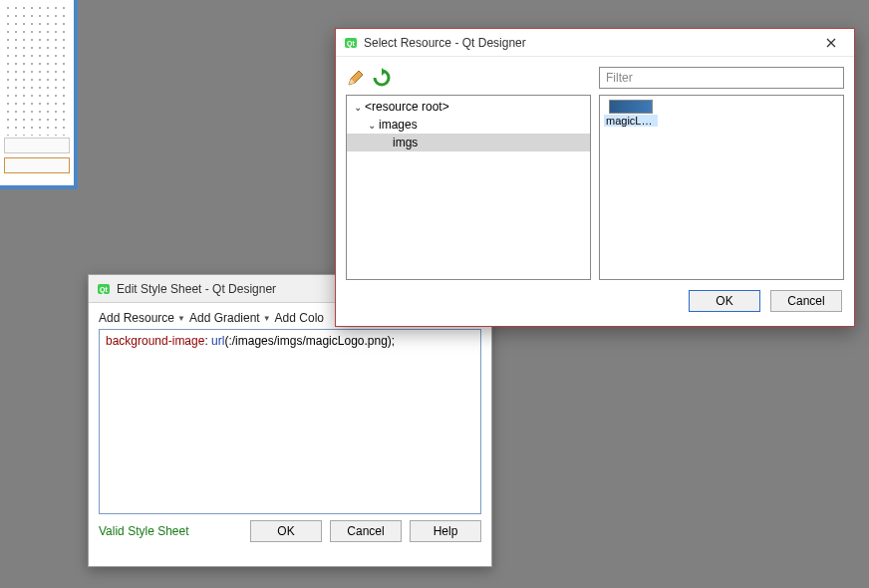 Image resolution: width=869 pixels, height=588 pixels. Describe the element at coordinates (405, 143) in the screenshot. I see `tree-label-imgs: imgs` at that location.